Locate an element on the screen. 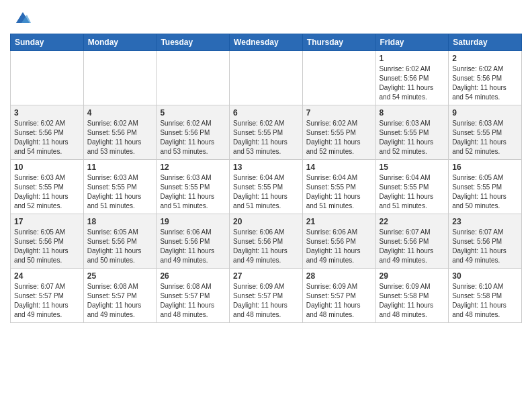  calendar-cell: 1Sunrise: 6:02 AMSunset: 5:56 PMDaylight… is located at coordinates (412, 78).